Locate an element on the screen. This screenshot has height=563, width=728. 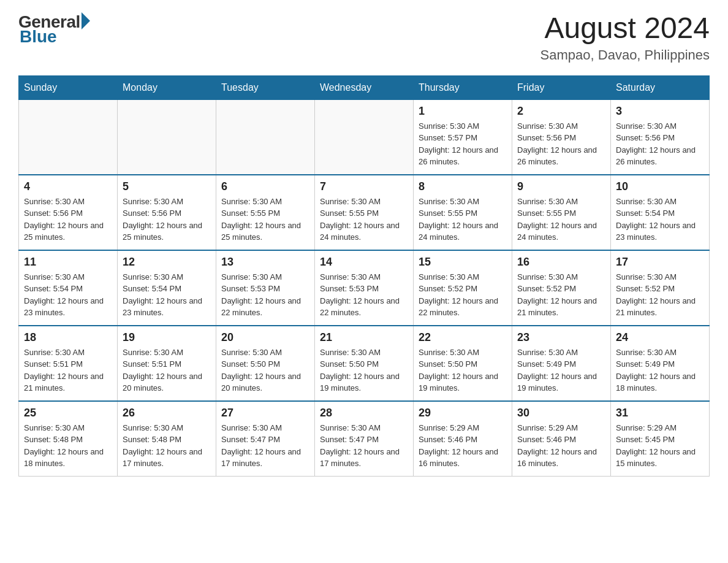
calendar-week-3: 11Sunrise: 5:30 AMSunset: 5:54 PMDayligh… is located at coordinates (364, 288).